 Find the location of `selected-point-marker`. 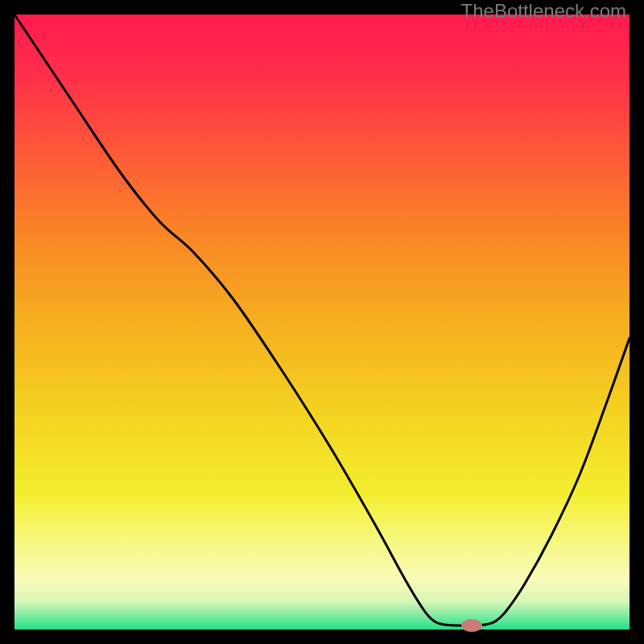

selected-point-marker is located at coordinates (472, 625).